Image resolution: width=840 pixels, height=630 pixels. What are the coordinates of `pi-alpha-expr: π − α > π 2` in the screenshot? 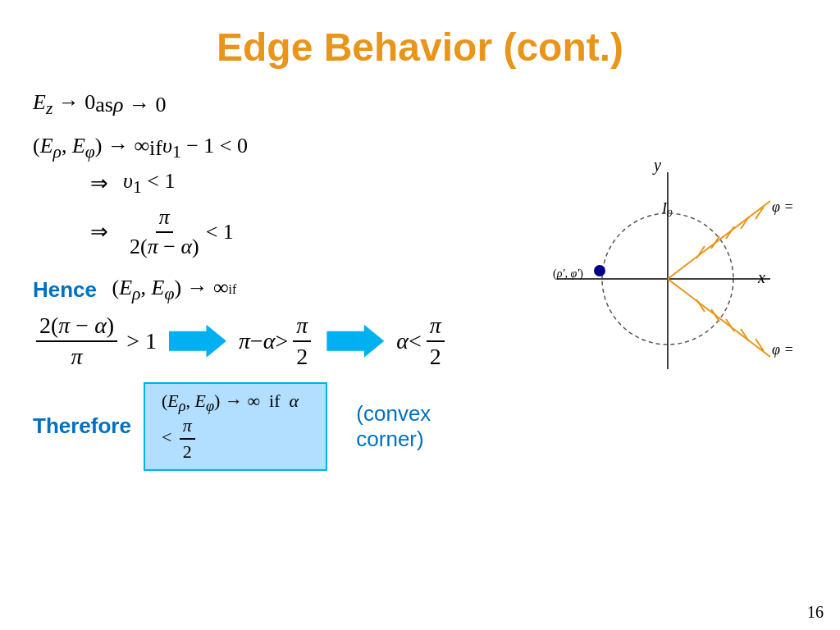 It's located at (276, 341).